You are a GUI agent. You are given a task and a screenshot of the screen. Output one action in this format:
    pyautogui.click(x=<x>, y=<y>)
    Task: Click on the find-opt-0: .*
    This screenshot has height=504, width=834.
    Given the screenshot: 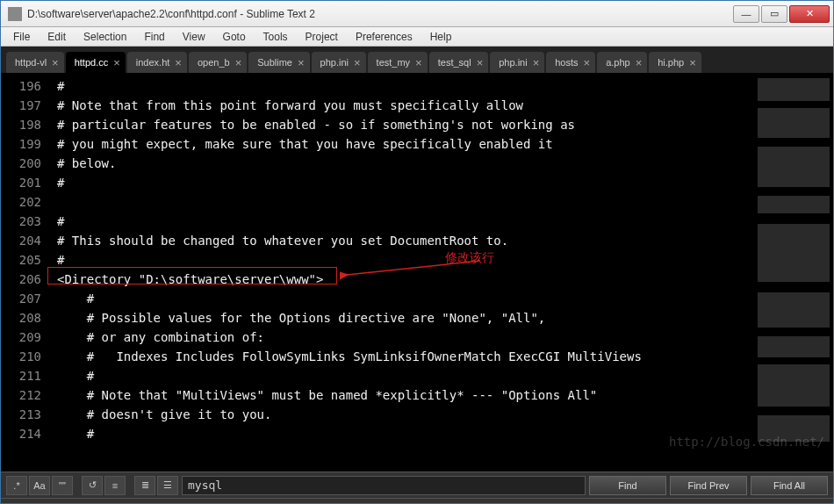 What is the action you would take?
    pyautogui.click(x=17, y=486)
    